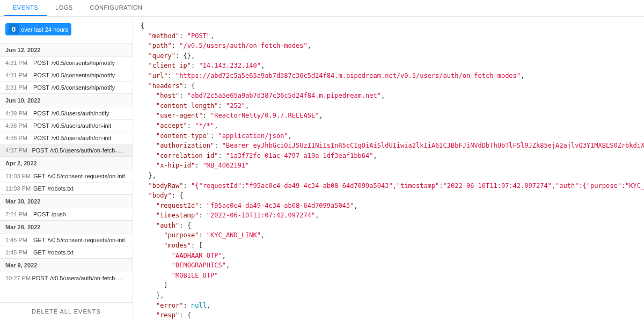  Describe the element at coordinates (67, 49) in the screenshot. I see `date-header: Jun 12, 2022` at that location.